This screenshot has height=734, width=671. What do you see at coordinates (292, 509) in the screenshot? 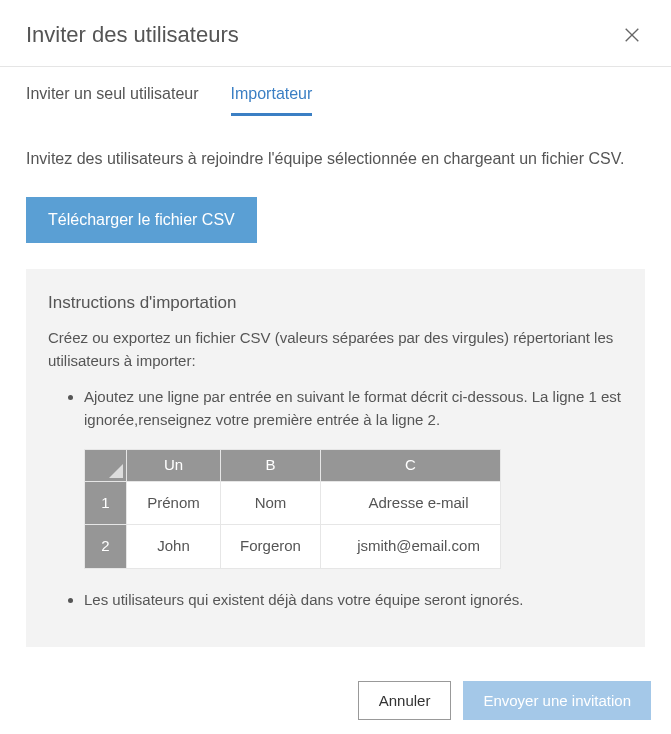
I see `example-table: Un B C 1 Prénom Nom Adresse e-mail` at bounding box center [292, 509].